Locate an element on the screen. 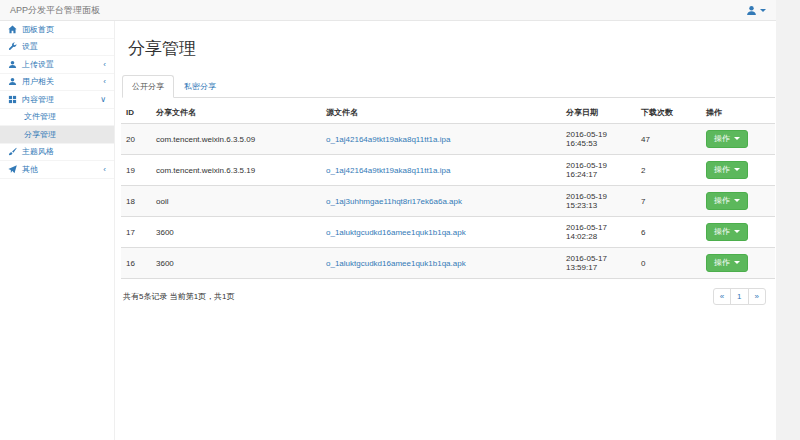  sidebar-item-label: 设置 is located at coordinates (30, 46).